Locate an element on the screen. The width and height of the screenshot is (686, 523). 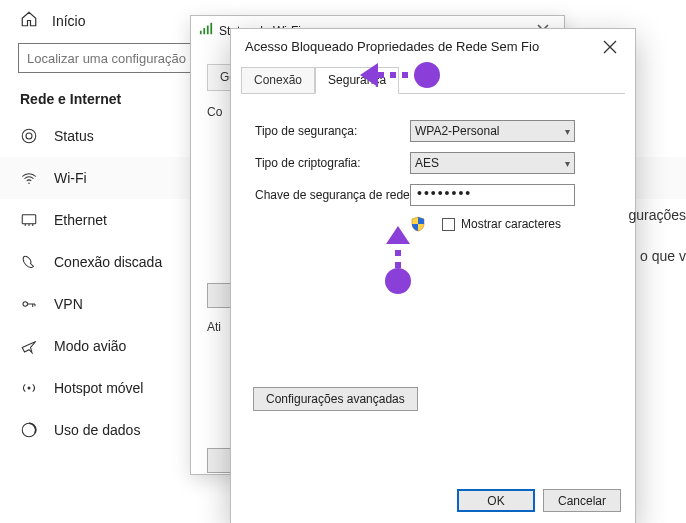
ok-button: OK is located at coordinates (496, 500).